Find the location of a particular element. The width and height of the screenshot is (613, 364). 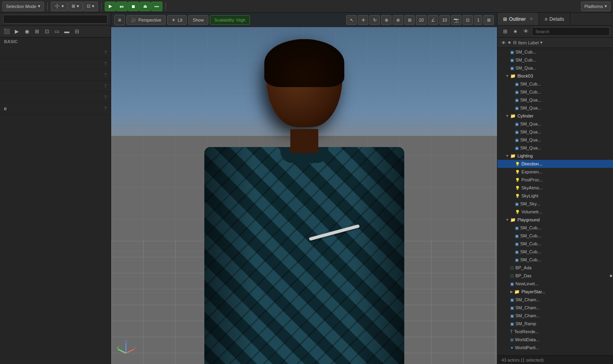

grid-size-1: 10 is located at coordinates (421, 20).